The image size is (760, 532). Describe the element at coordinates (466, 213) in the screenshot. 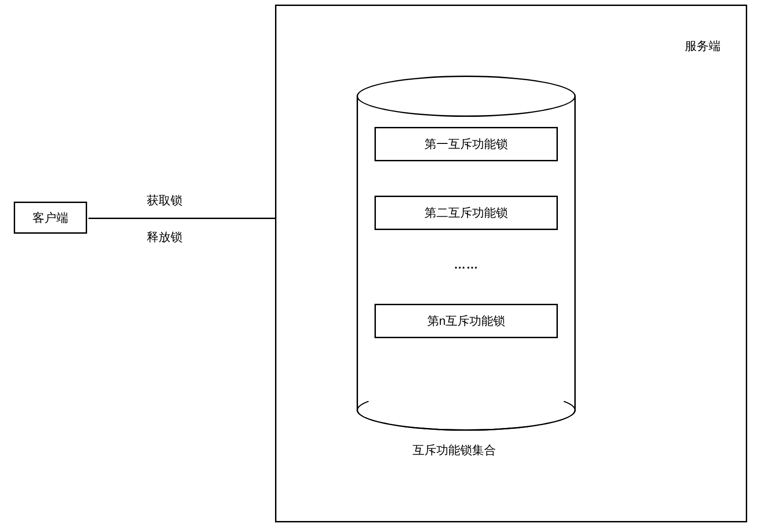

I see `lock-label: 第二互斥功能锁` at that location.